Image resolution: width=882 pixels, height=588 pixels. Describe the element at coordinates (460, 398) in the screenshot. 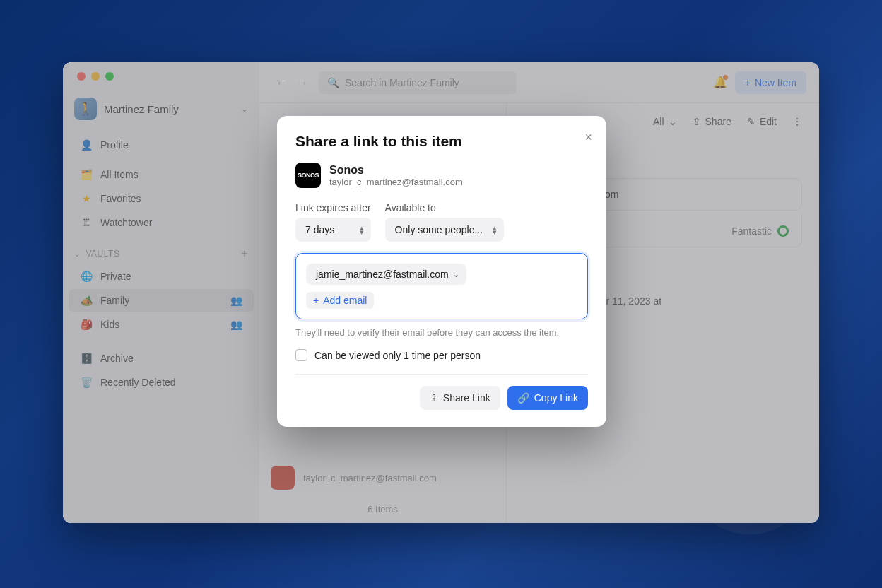

I see `share-link-button: ⇪ Share Link` at that location.